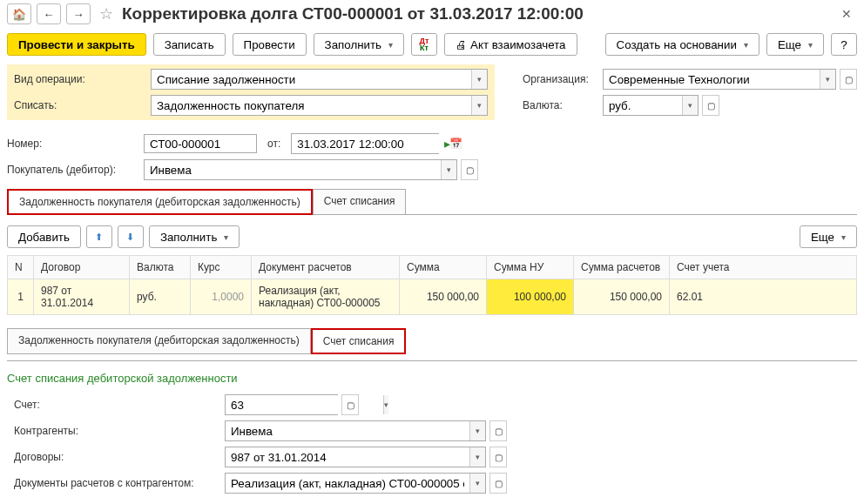 Image resolution: width=864 pixels, height=504 pixels. Describe the element at coordinates (82, 79) in the screenshot. I see `op-type-label: Вид операции:` at that location.